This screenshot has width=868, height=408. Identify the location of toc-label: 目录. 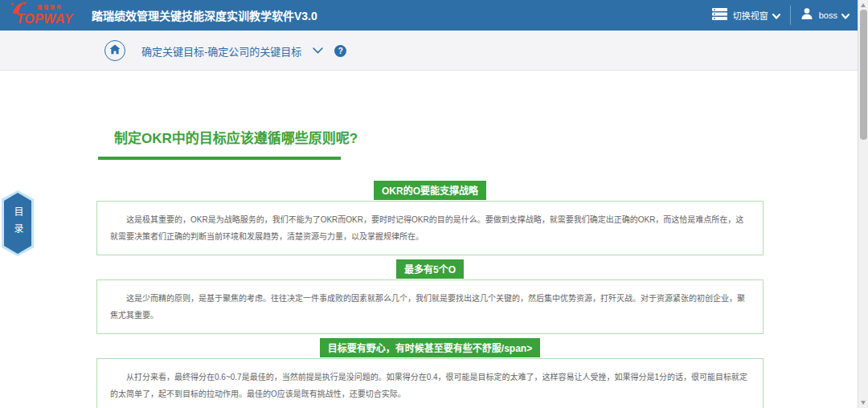
(18, 223).